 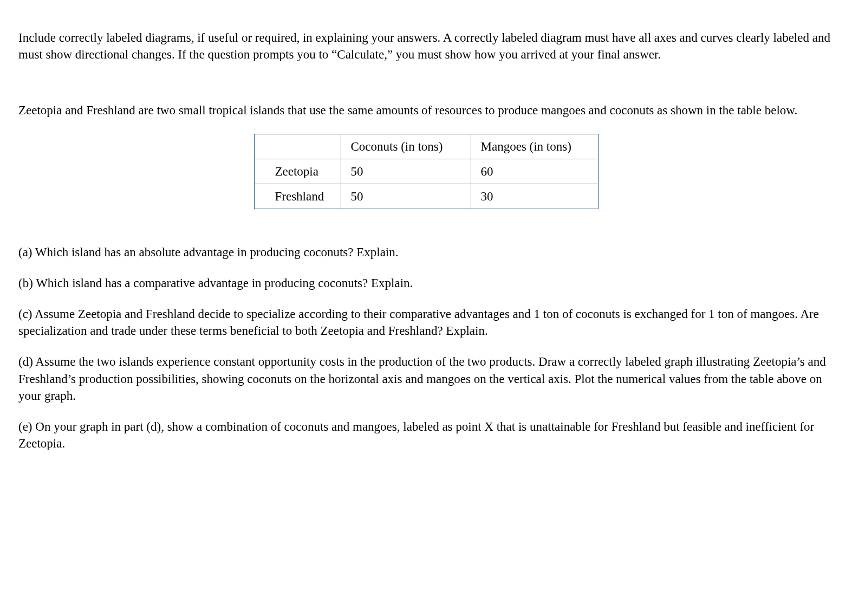 I want to click on instructions-paragraph: Include correctly labeled diagrams, if u…, so click(x=426, y=46).